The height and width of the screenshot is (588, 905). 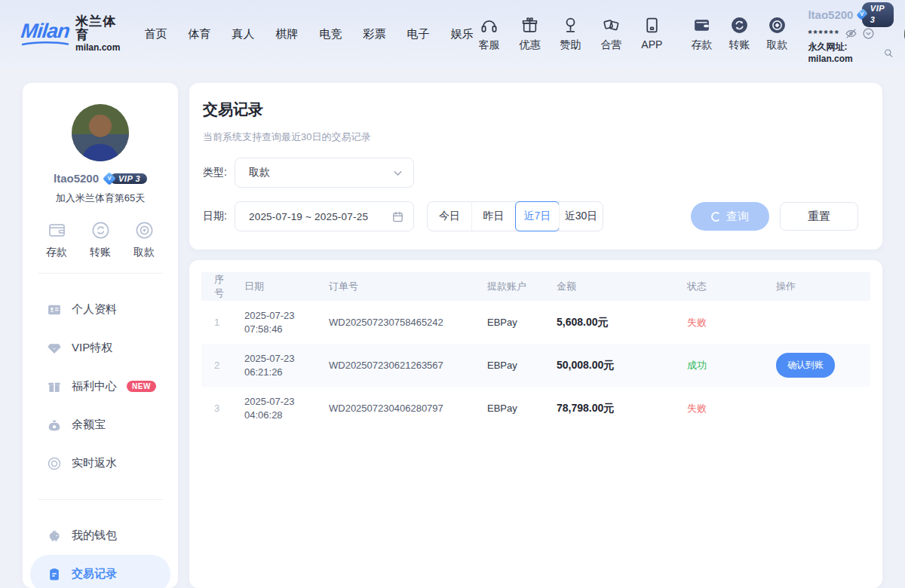 I want to click on join-days-text: 加入米兰体育第65天, so click(x=100, y=198).